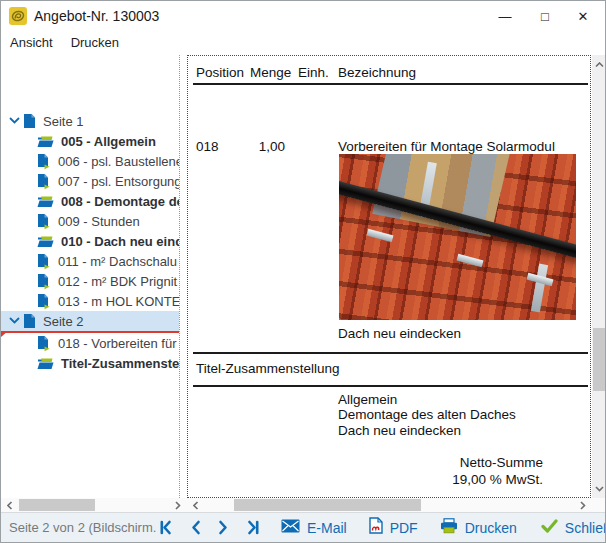  I want to click on checkmark-icon, so click(550, 528).